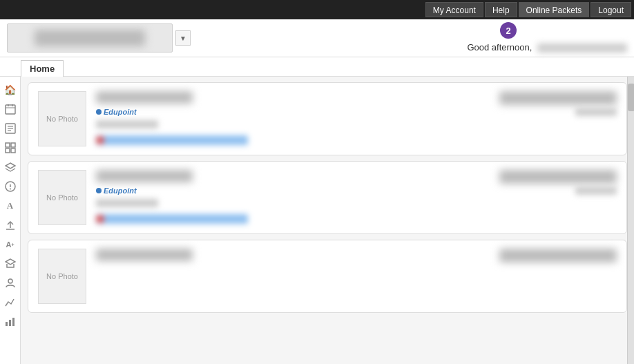 The height and width of the screenshot is (364, 634). I want to click on school-icon, so click(10, 264).